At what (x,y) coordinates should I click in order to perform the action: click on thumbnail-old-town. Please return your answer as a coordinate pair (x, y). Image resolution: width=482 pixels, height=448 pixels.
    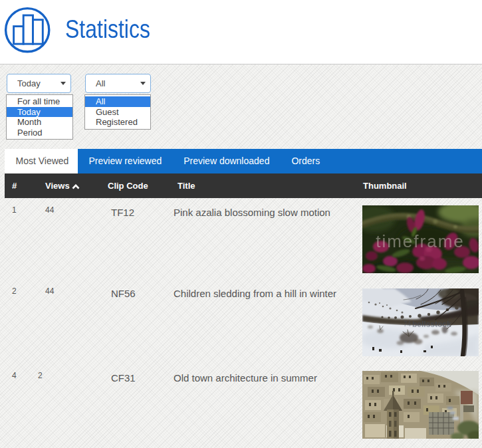
    Looking at the image, I should click on (420, 405).